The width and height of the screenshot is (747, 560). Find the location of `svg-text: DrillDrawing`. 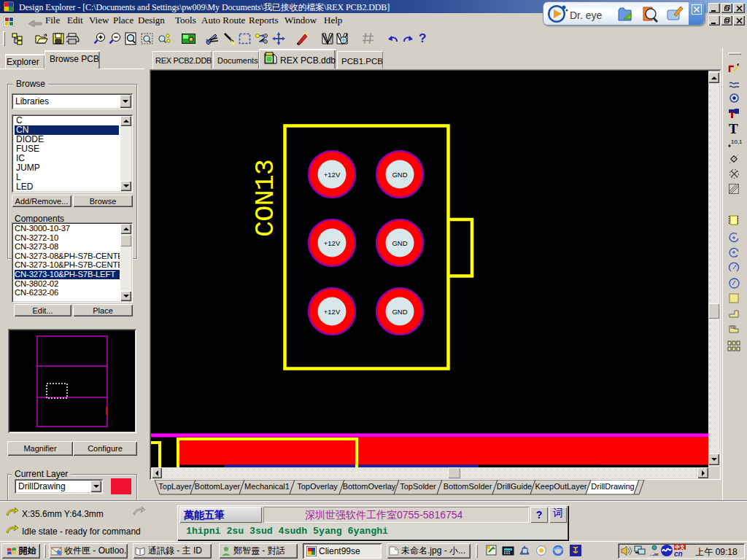

svg-text: DrillDrawing is located at coordinates (613, 486).